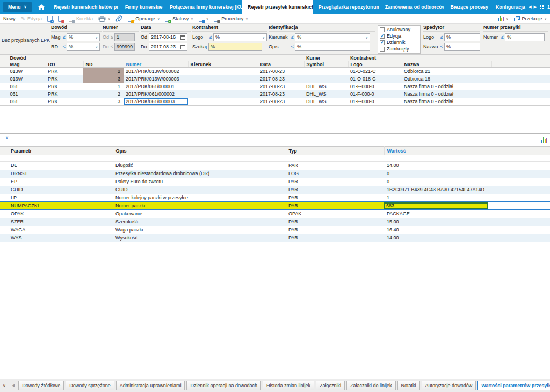 Image resolution: width=550 pixels, height=392 pixels. I want to click on new-button: Nowy, so click(10, 19).